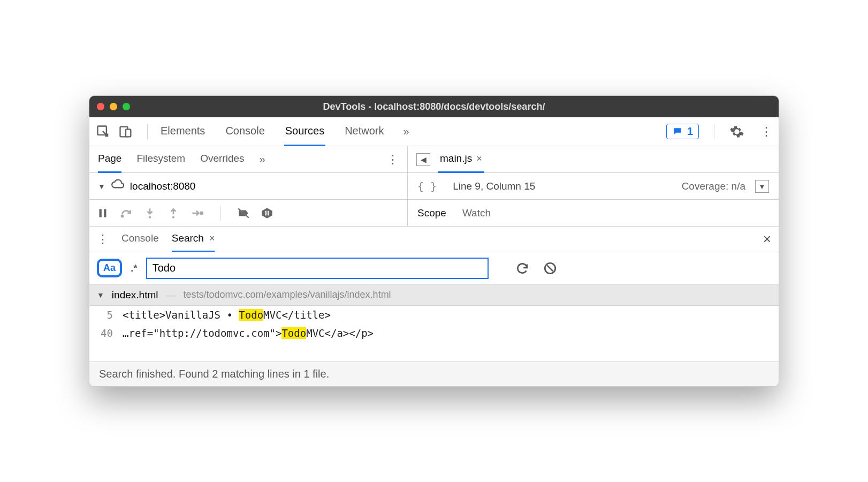 The image size is (868, 482). I want to click on main-toolbar: Elements Console Sources Network » 1 ⋮, so click(434, 132).